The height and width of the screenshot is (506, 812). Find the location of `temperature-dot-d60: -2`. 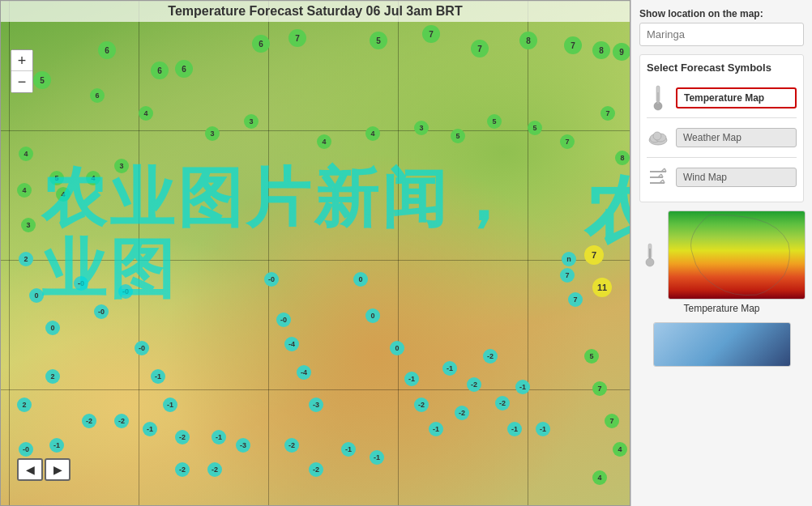

temperature-dot-d60: -2 is located at coordinates (292, 445).